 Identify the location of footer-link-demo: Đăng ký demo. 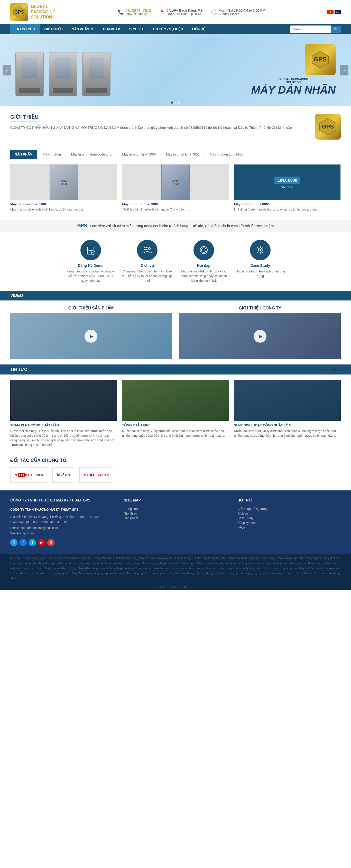
(289, 523).